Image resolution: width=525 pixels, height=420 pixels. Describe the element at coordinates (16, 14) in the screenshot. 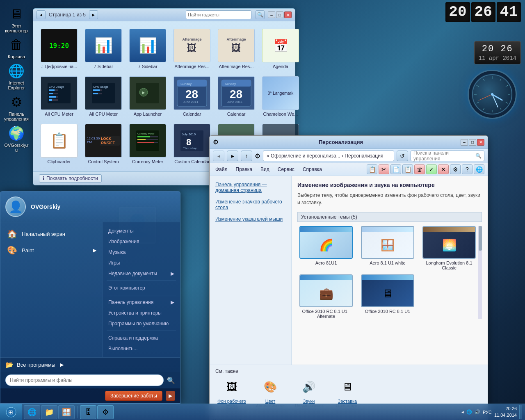

I see `my-computer-icon: 🖥` at that location.